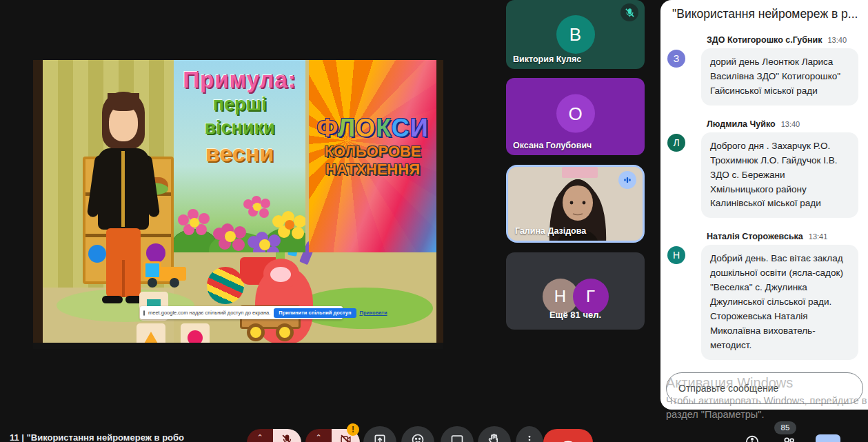 This screenshot has width=868, height=442. Describe the element at coordinates (575, 314) in the screenshot. I see `more-participants-label: Ещё 81 чел.` at that location.